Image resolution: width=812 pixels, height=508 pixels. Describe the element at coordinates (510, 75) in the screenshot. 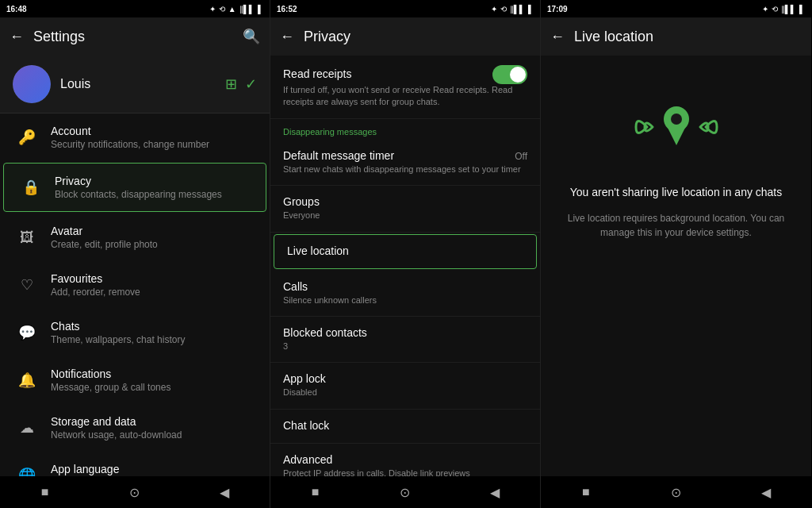

I see `read-receipts-toggle` at that location.